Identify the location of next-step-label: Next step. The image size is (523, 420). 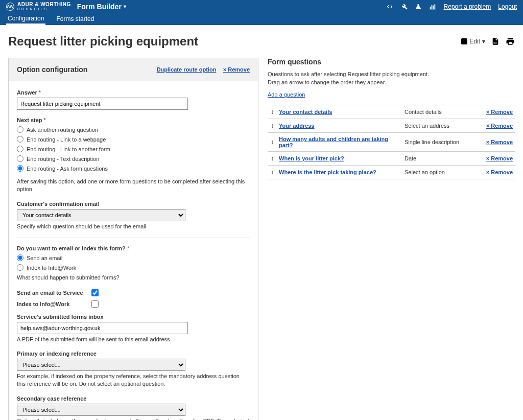
(133, 120).